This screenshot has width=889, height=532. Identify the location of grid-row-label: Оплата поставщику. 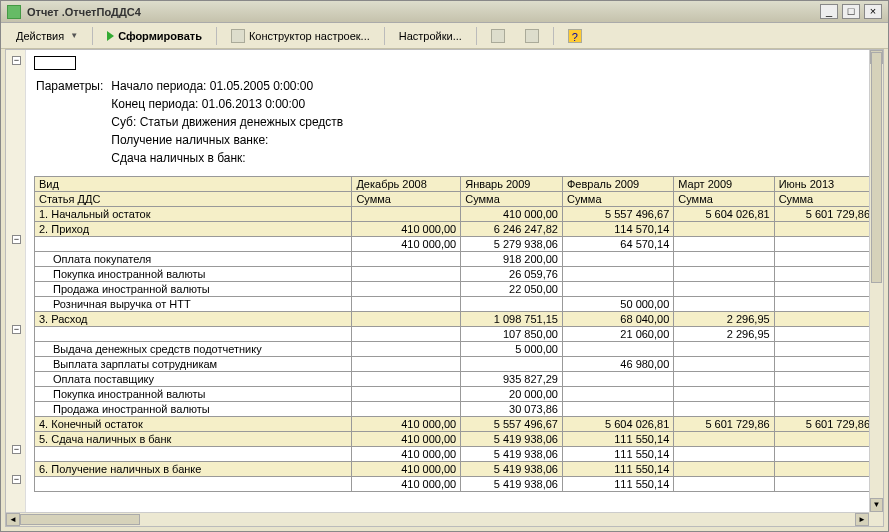
(194, 380).